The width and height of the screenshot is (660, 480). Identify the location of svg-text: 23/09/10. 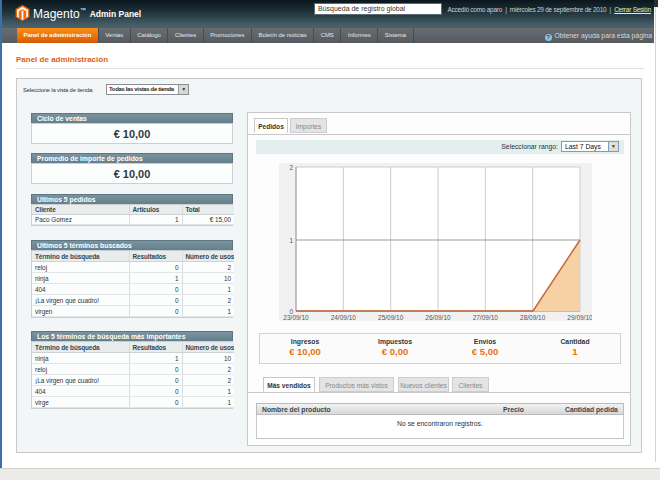
(296, 318).